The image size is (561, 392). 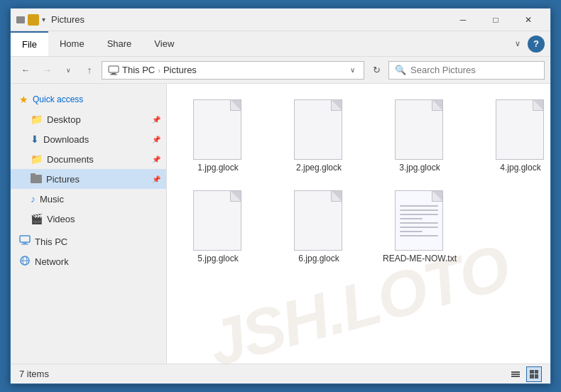 What do you see at coordinates (164, 44) in the screenshot?
I see `tab-view: View` at bounding box center [164, 44].